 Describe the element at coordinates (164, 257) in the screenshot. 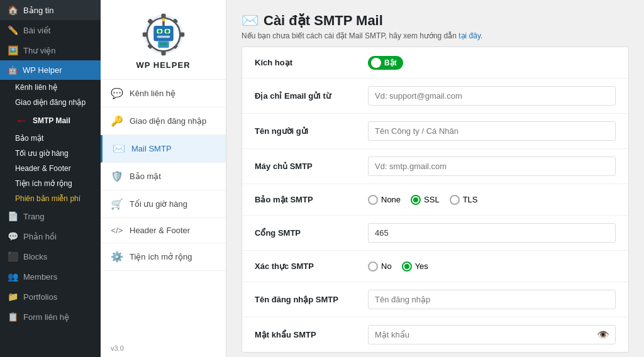

I see `middle-nav-tien-ich-mo-rong: ⚙️ Tiện ích mở rộng` at that location.